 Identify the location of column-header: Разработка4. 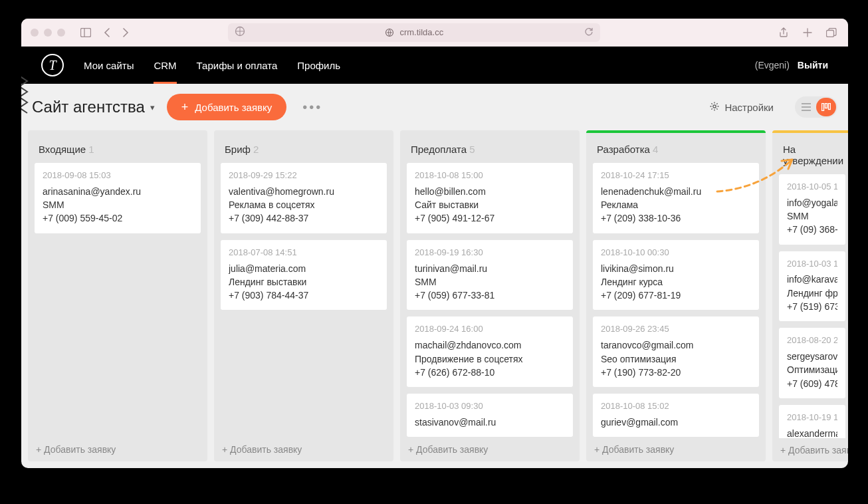
(676, 148).